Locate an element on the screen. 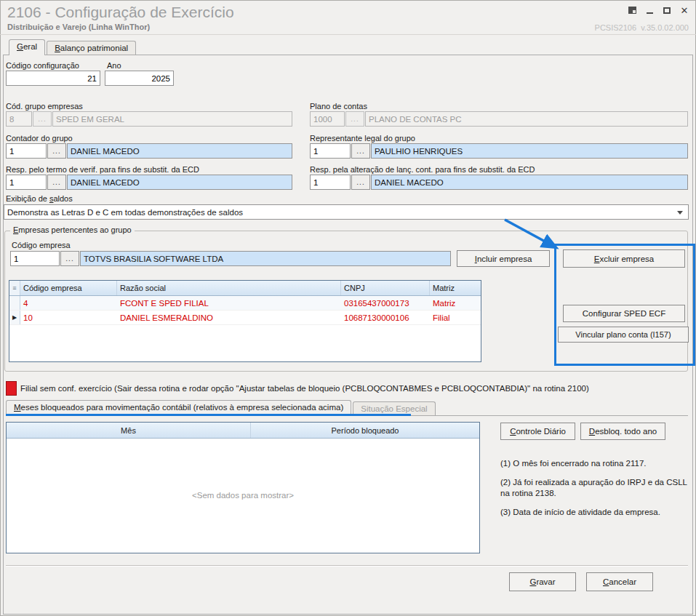 Image resolution: width=696 pixels, height=616 pixels. resp-alteracao-lookup-button: ... is located at coordinates (361, 182).